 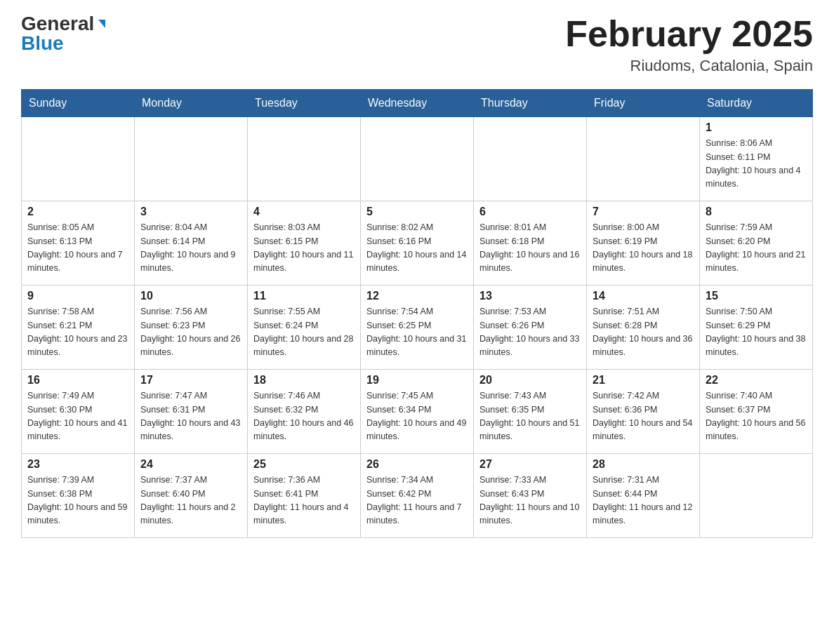 I want to click on logo-blue-text: Blue, so click(x=42, y=43).